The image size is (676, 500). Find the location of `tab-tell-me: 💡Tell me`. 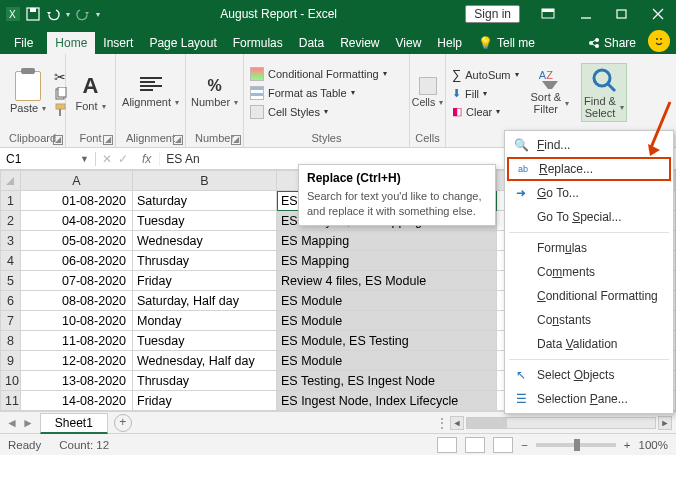

tab-tell-me: 💡Tell me is located at coordinates (506, 43).